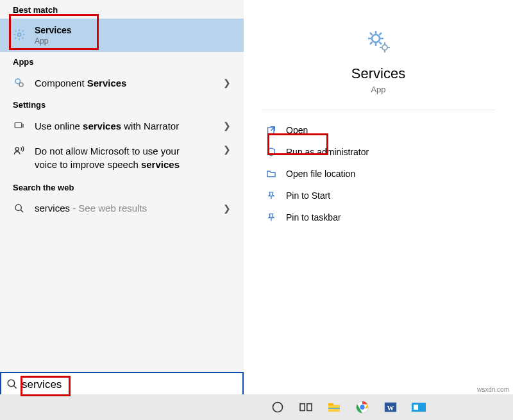 The height and width of the screenshot is (420, 513). What do you see at coordinates (150, 126) in the screenshot?
I see `narrator-suffix: with Narrator` at bounding box center [150, 126].